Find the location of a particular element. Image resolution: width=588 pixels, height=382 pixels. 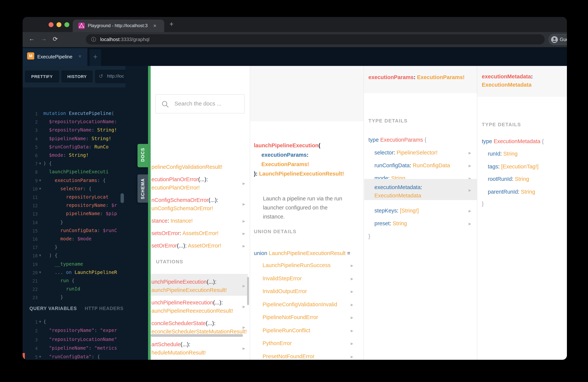

code-line: 15 runConfigData: $runC is located at coordinates (74, 231).